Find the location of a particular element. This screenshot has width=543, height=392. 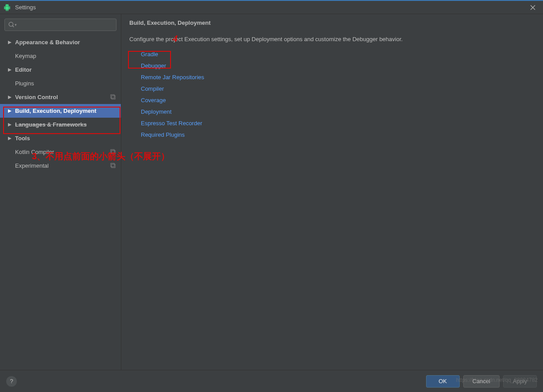

tree-item-editor: Editor is located at coordinates (60, 70).